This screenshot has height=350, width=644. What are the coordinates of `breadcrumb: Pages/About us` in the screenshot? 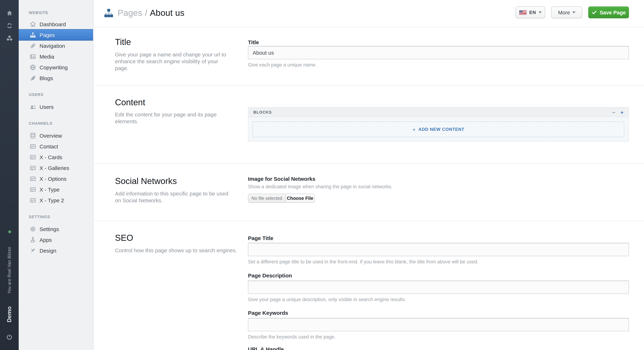 It's located at (151, 13).